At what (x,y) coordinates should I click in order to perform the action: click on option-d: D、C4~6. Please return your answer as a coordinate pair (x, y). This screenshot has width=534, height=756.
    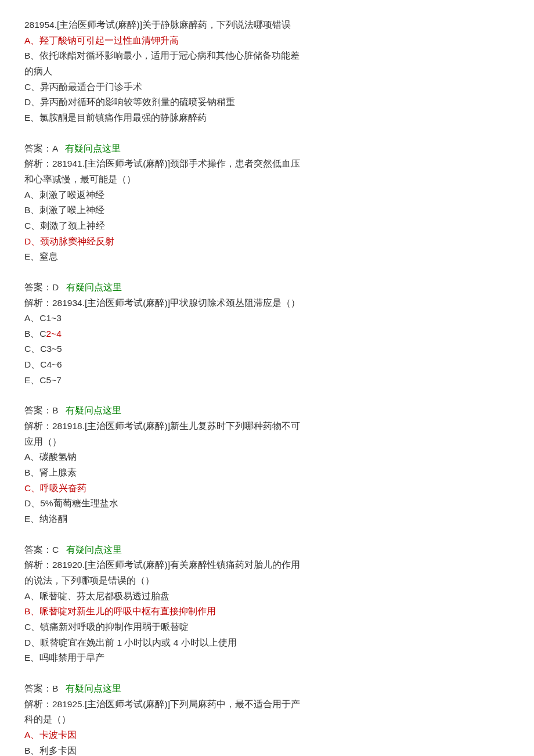
    Looking at the image, I should click on (267, 365).